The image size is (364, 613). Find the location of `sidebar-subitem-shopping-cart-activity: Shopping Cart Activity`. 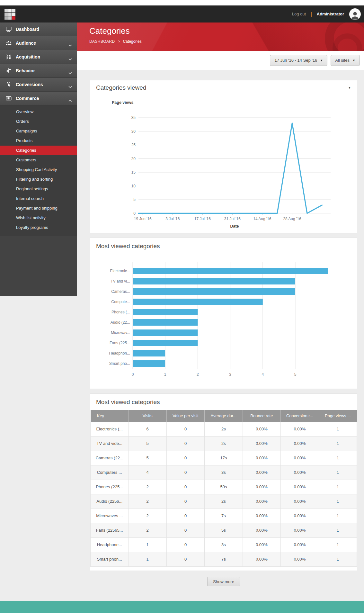

sidebar-subitem-shopping-cart-activity: Shopping Cart Activity is located at coordinates (39, 170).